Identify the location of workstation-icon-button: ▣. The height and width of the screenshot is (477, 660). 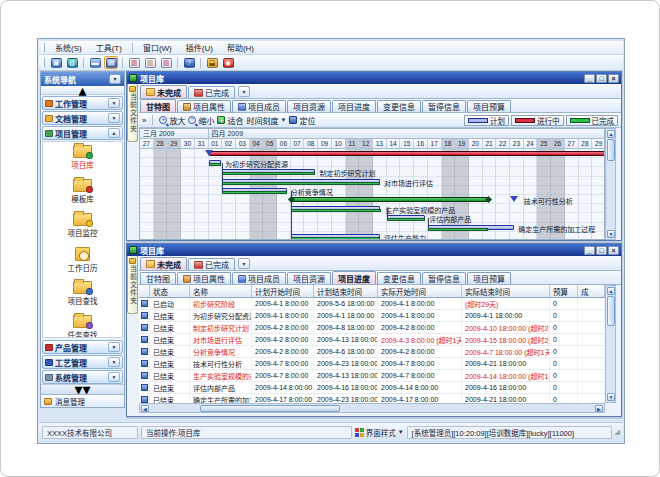
(56, 62).